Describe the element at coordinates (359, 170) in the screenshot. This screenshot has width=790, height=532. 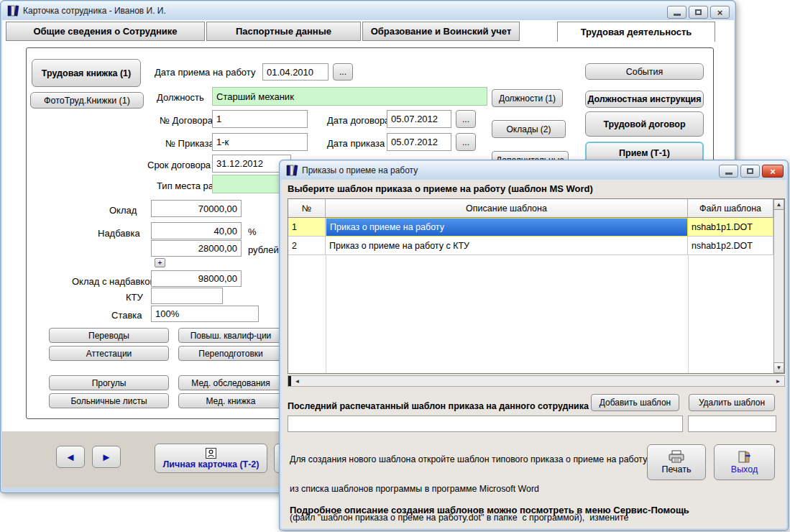
I see `dialog-title: Приказы о приеме на работу` at that location.